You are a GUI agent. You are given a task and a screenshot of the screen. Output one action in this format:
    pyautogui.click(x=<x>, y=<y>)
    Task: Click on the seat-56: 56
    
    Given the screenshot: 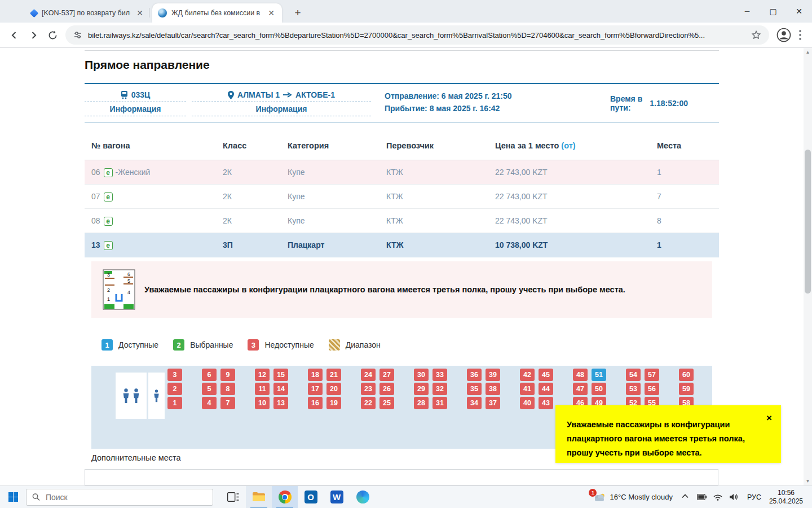 What is the action you would take?
    pyautogui.click(x=652, y=389)
    